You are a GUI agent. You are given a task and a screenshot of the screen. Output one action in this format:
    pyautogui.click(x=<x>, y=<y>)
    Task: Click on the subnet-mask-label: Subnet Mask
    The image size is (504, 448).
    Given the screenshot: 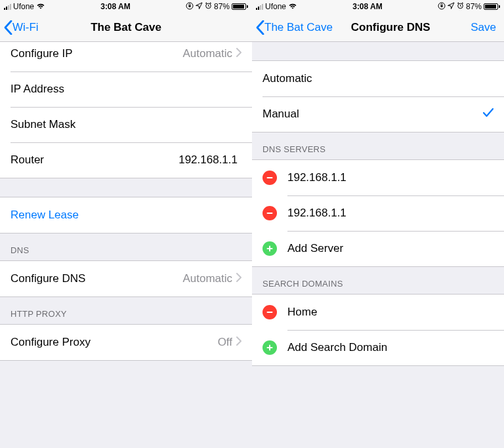 What is the action you would take?
    pyautogui.click(x=126, y=125)
    